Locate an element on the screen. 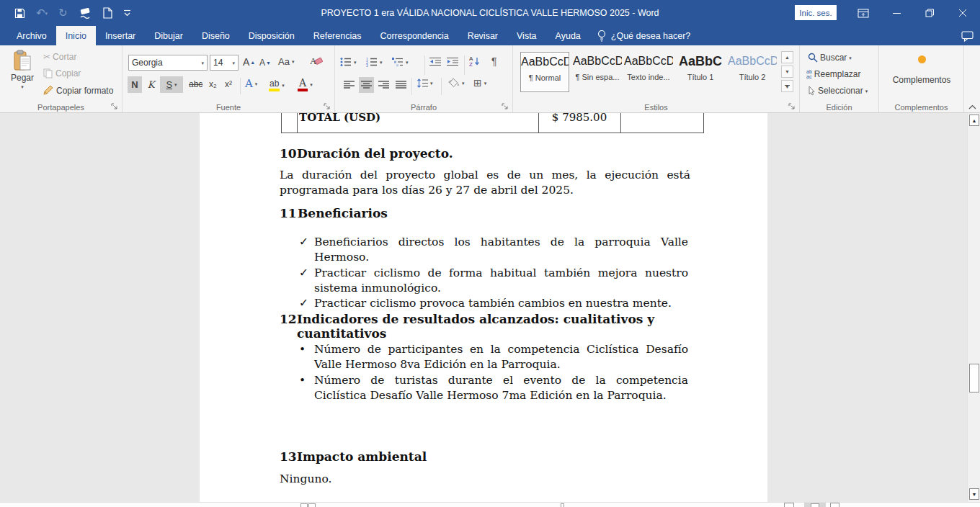 The width and height of the screenshot is (980, 507). tab-vista: Vista is located at coordinates (527, 36).